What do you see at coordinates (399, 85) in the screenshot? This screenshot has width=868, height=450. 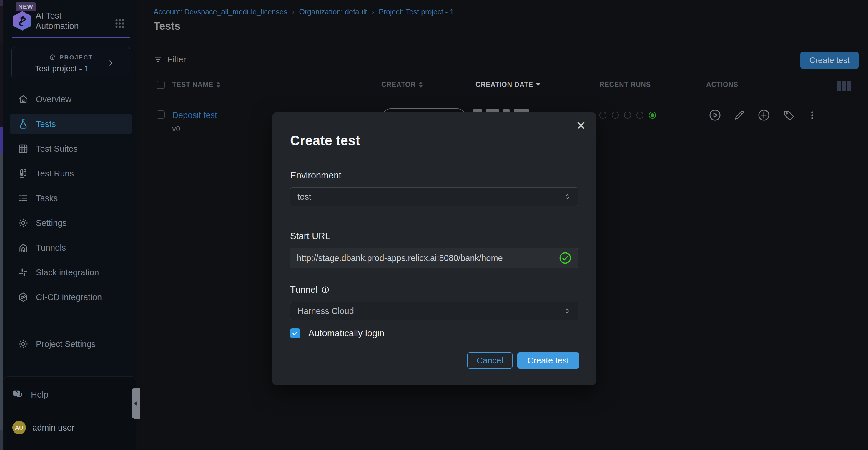 I see `col-label: CREATOR` at bounding box center [399, 85].